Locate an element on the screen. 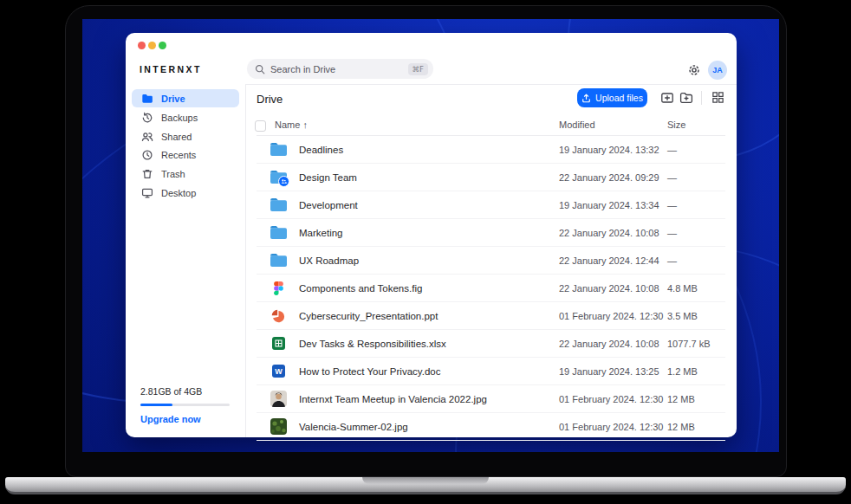 The width and height of the screenshot is (851, 504). sidebar-divider is located at coordinates (246, 261).